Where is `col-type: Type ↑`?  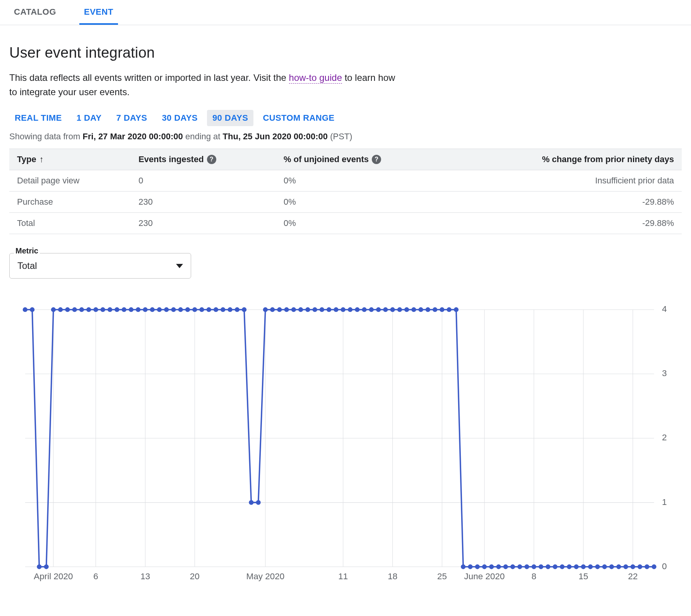
col-type: Type ↑ is located at coordinates (70, 159).